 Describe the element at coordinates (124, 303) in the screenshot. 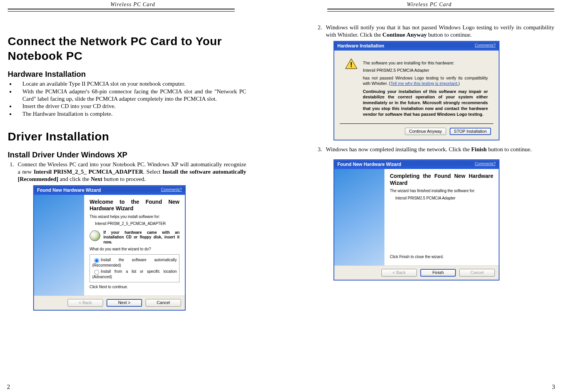

I see `next-button: Next >` at that location.